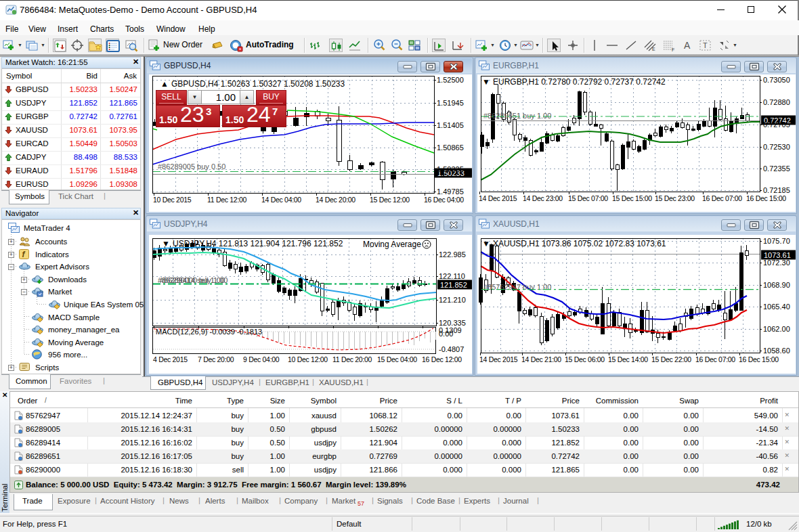  I want to click on svg-text: 15 Dec 15:00, so click(632, 198).